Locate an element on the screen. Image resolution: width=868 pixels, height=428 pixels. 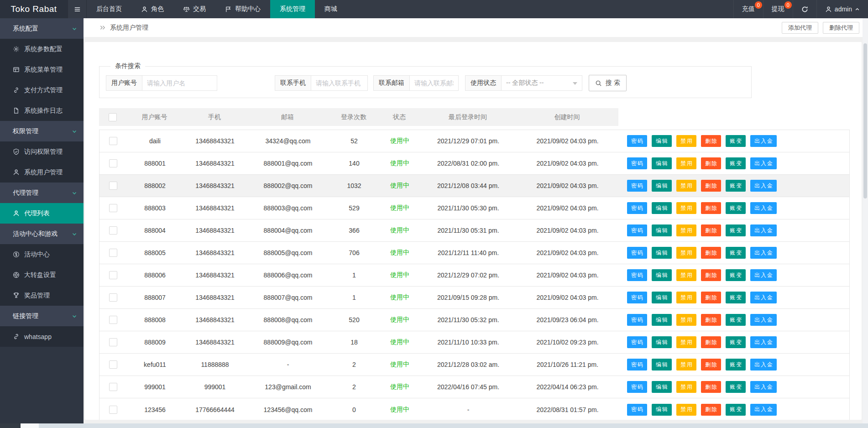
sidebar-item-op-logs: 系统操作日志 is located at coordinates (42, 110).